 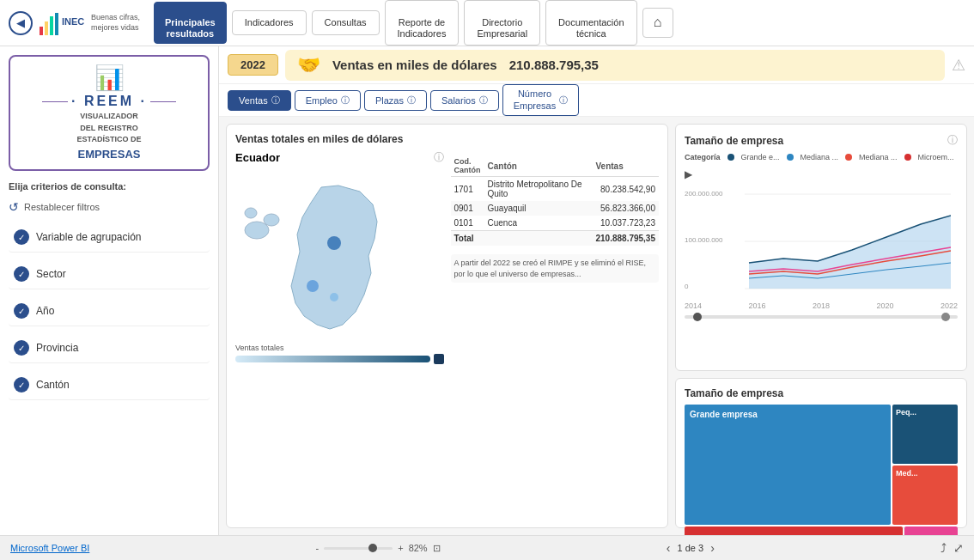 I want to click on map-label: Ecuador, so click(x=258, y=158).